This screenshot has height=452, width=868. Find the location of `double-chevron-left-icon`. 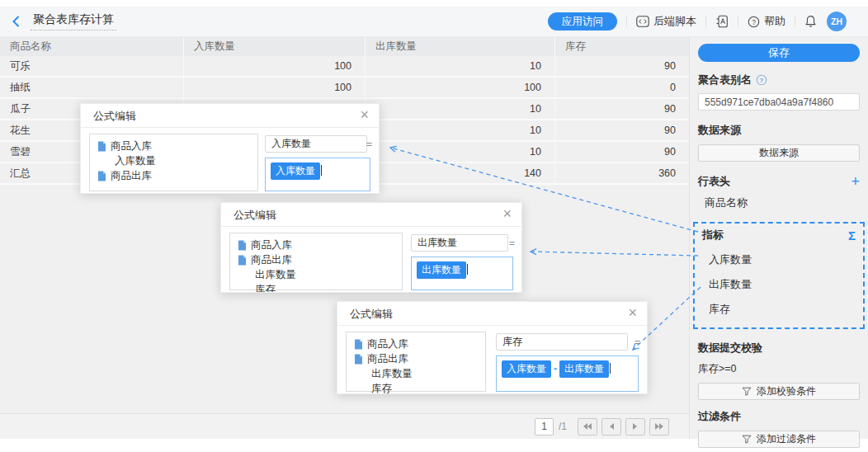

double-chevron-left-icon is located at coordinates (587, 426).